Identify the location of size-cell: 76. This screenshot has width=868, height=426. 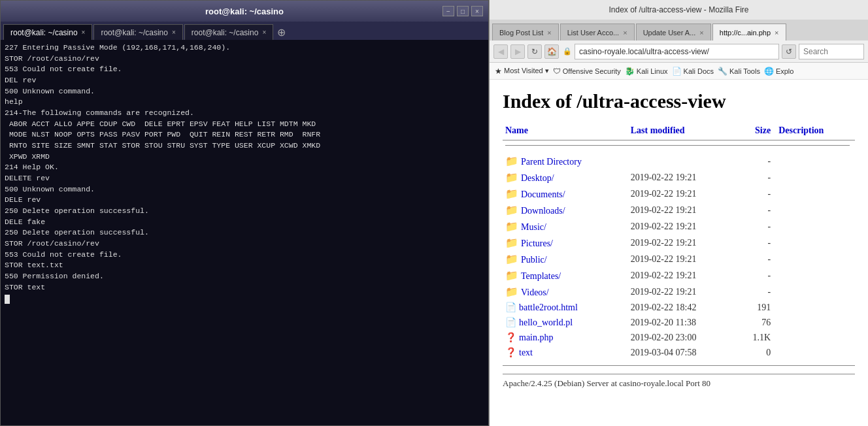
(757, 323).